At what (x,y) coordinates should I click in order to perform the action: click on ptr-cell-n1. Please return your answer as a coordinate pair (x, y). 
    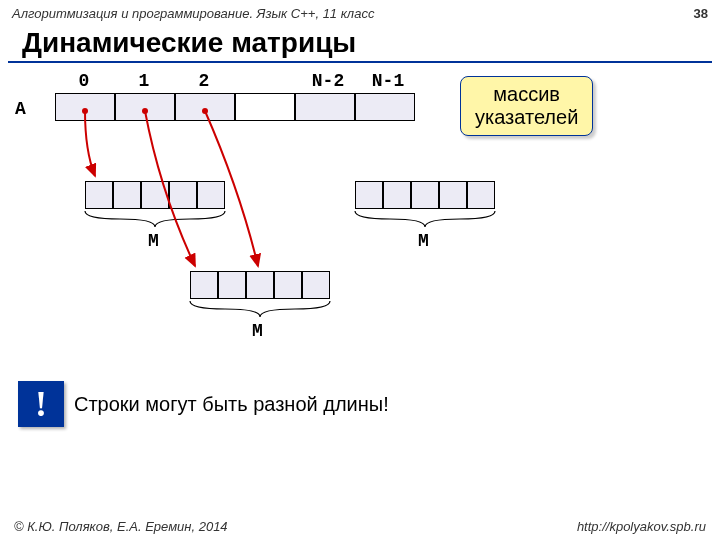
    Looking at the image, I should click on (385, 107).